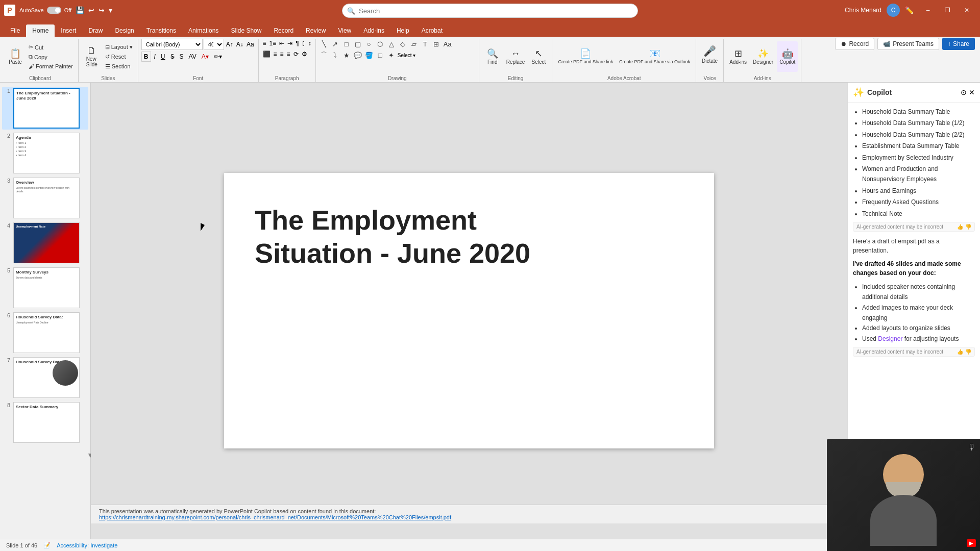 This screenshot has height=551, width=980. I want to click on tab-slideshow: Slide Show, so click(246, 31).